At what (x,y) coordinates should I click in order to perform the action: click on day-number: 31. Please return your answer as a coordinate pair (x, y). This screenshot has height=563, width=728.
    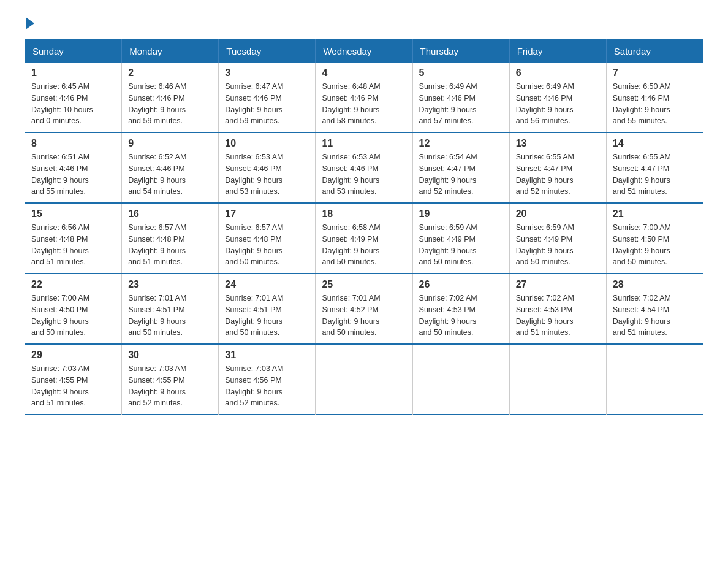
    Looking at the image, I should click on (267, 355).